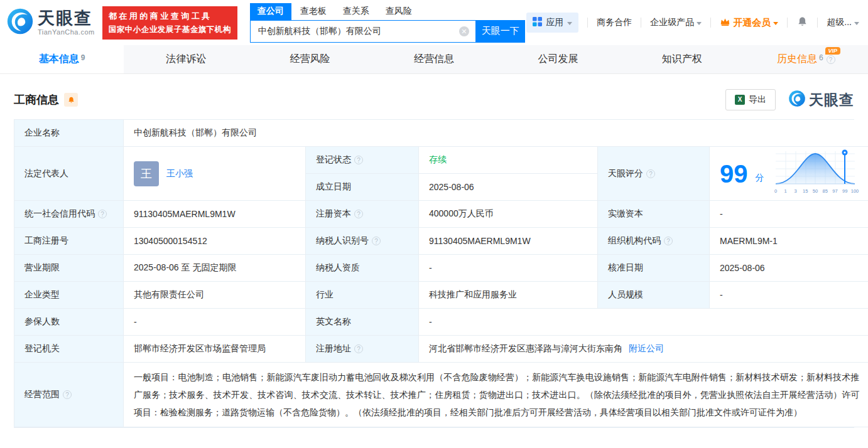  What do you see at coordinates (186, 59) in the screenshot?
I see `tab-legal-proceedings: 法律诉讼` at bounding box center [186, 59].